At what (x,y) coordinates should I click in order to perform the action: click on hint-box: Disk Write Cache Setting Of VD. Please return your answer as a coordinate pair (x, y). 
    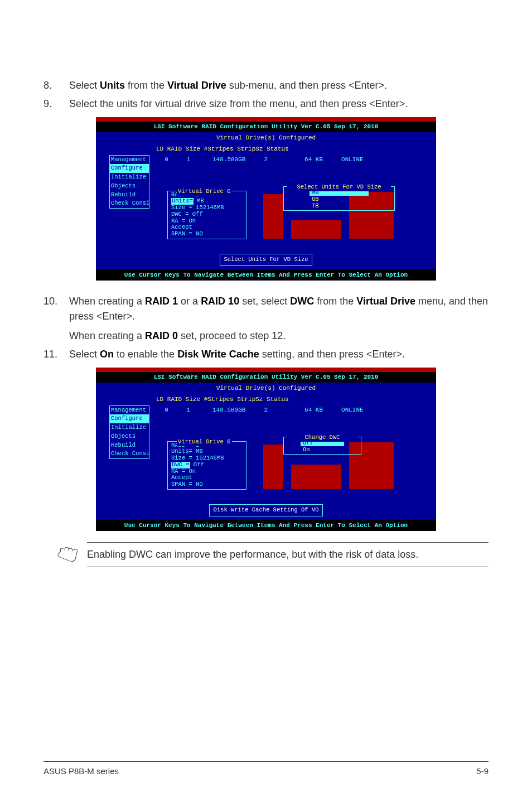
    Looking at the image, I should click on (265, 510).